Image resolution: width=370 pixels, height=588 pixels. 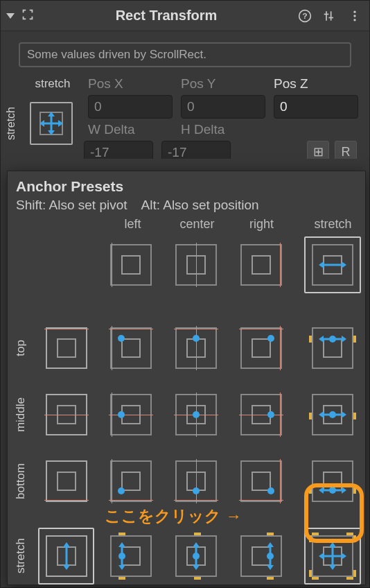 I want to click on anchor-left-label: stretch, so click(x=11, y=123).